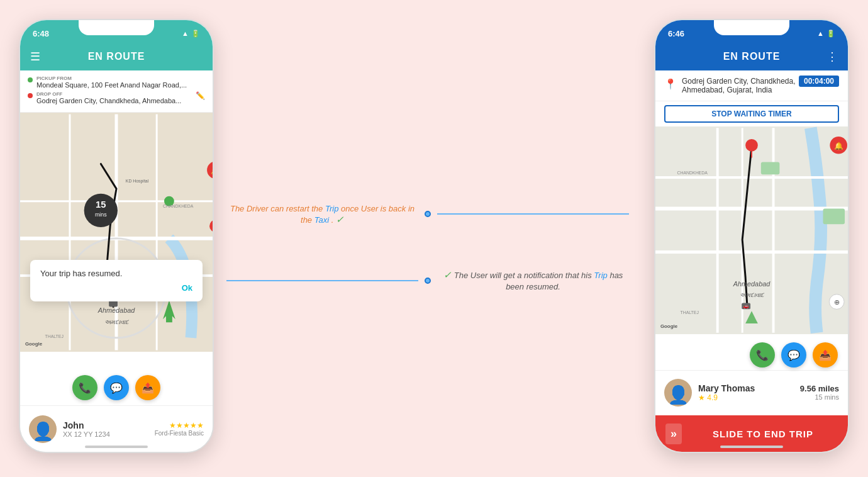 This screenshot has width=868, height=477. What do you see at coordinates (116, 232) in the screenshot?
I see `left-map-bg: 15 mins 🔔 Google KD Hospital Ahmedabad અ…` at bounding box center [116, 232].